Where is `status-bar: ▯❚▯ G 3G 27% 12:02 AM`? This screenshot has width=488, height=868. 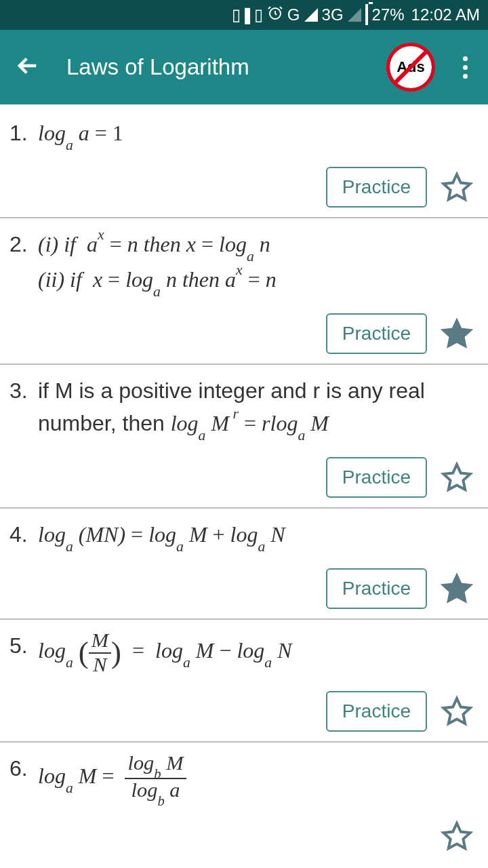
status-bar: ▯❚▯ G 3G 27% 12:02 AM is located at coordinates (244, 15).